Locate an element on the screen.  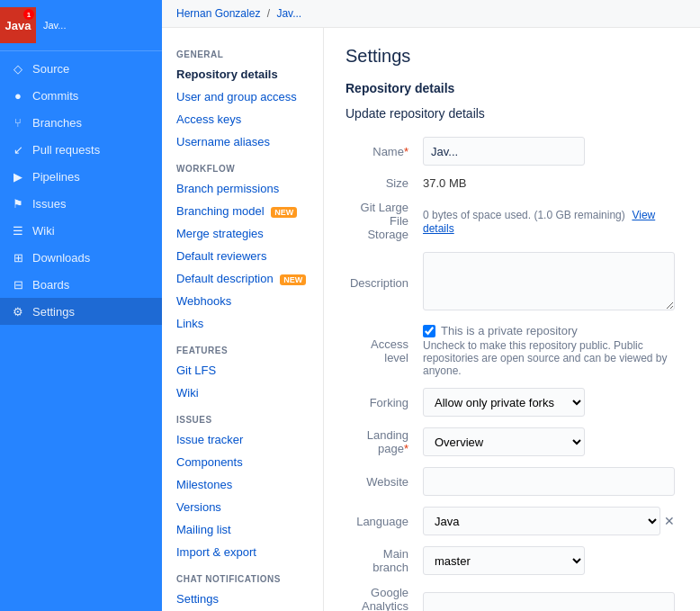
nav-mailing-list: Mailing list is located at coordinates (243, 529).